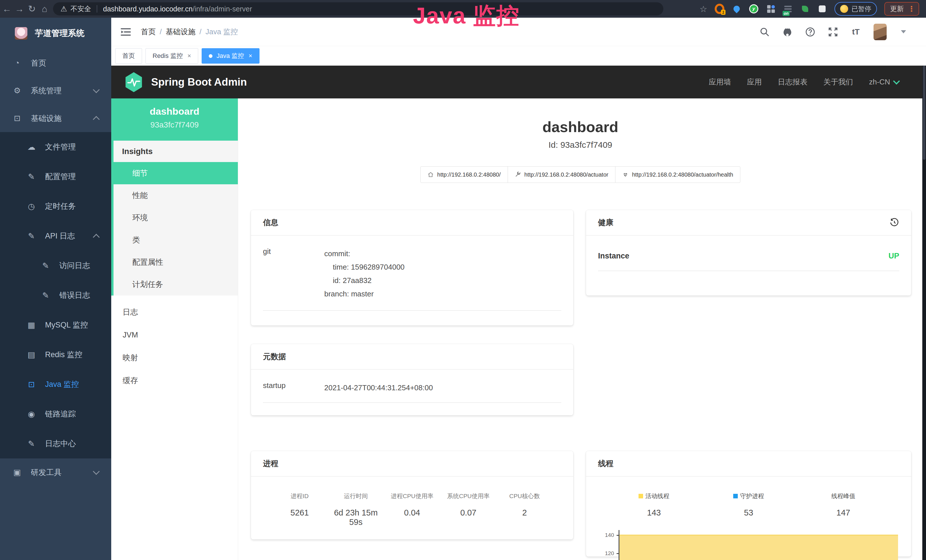  I want to click on eye-icon: ◉, so click(32, 414).